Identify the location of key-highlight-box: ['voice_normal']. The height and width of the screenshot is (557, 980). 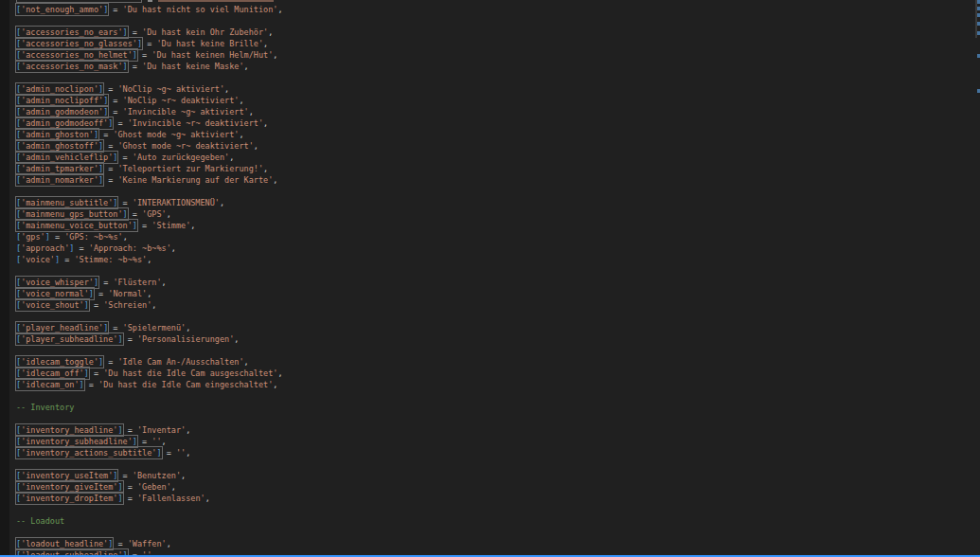
(55, 294).